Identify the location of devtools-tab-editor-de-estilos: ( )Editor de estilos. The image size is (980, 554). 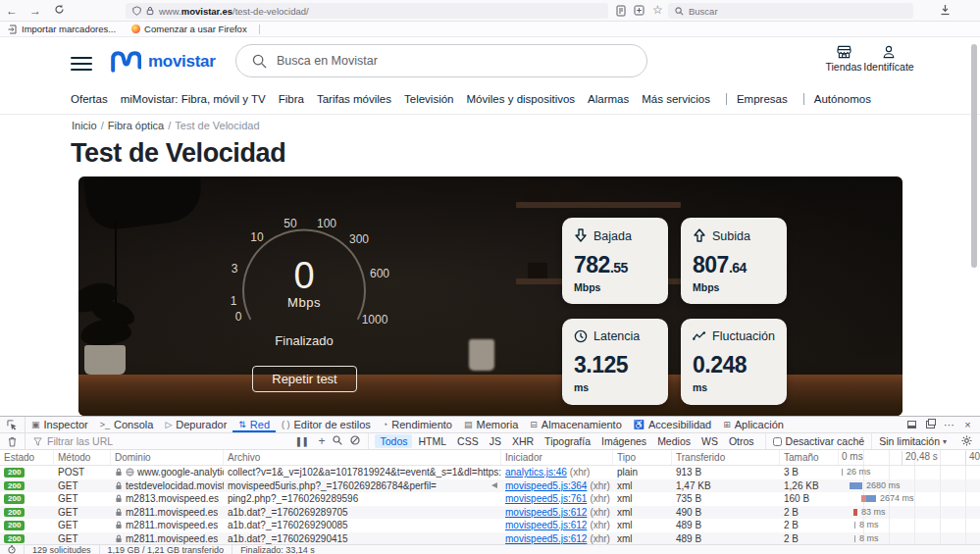
(326, 425).